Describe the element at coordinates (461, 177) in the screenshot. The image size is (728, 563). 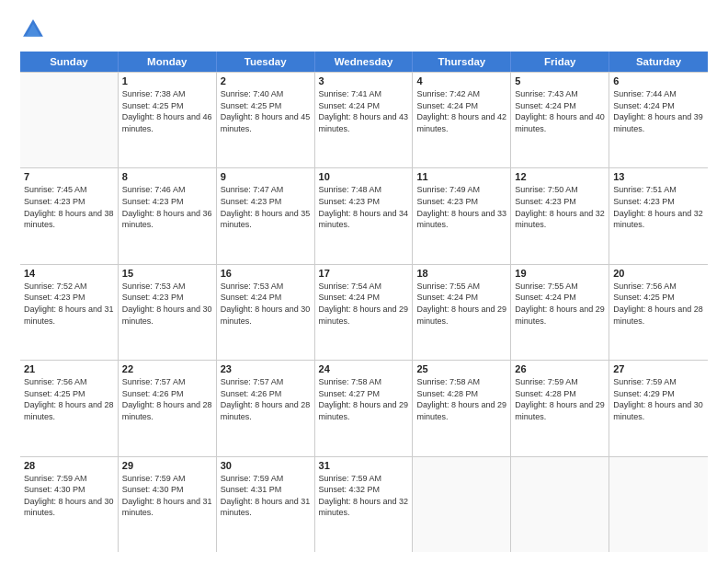
I see `day-number: 11` at that location.